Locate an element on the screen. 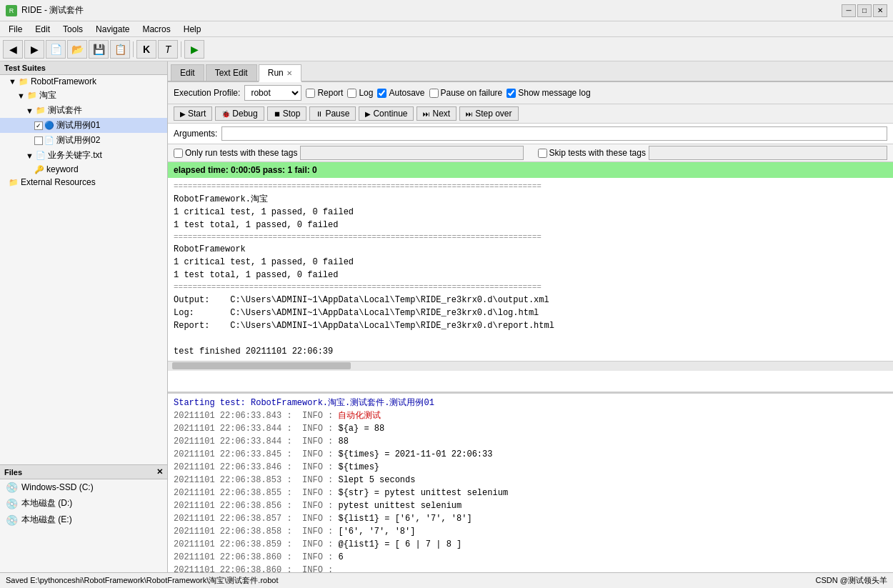  output-path-output: Output: C:\Users\ADMINI~1\AppData\Local\… is located at coordinates (530, 300).